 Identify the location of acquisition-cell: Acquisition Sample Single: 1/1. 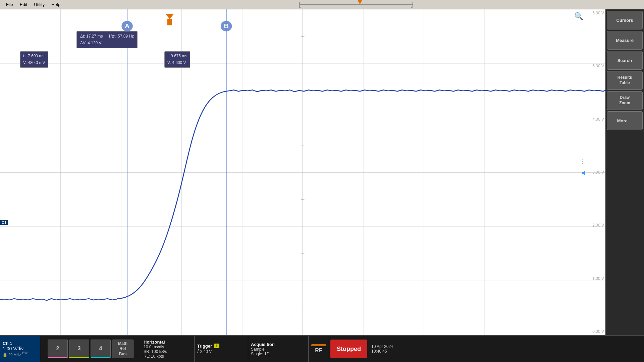
(278, 349).